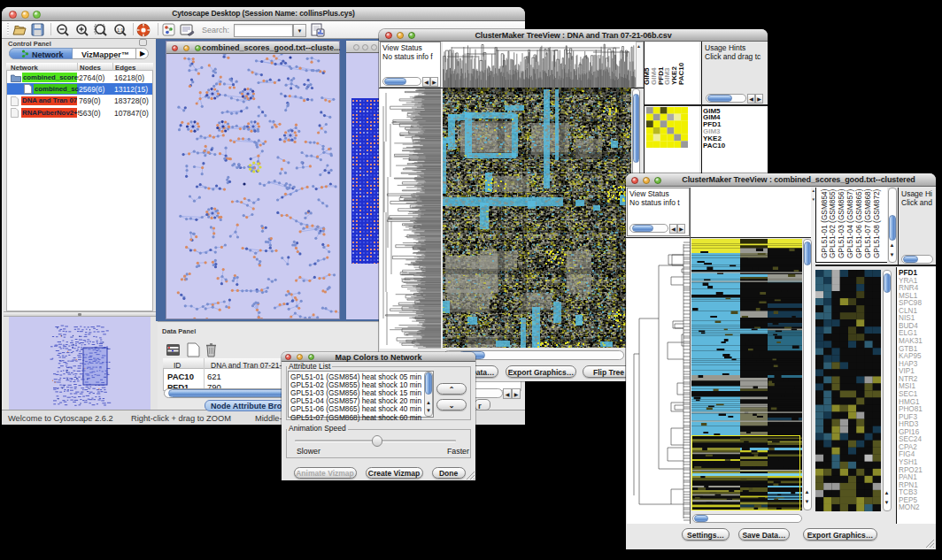 The width and height of the screenshot is (942, 560). Describe the element at coordinates (876, 223) in the screenshot. I see `svg-text: GPL51-08 (GSM872)` at that location.